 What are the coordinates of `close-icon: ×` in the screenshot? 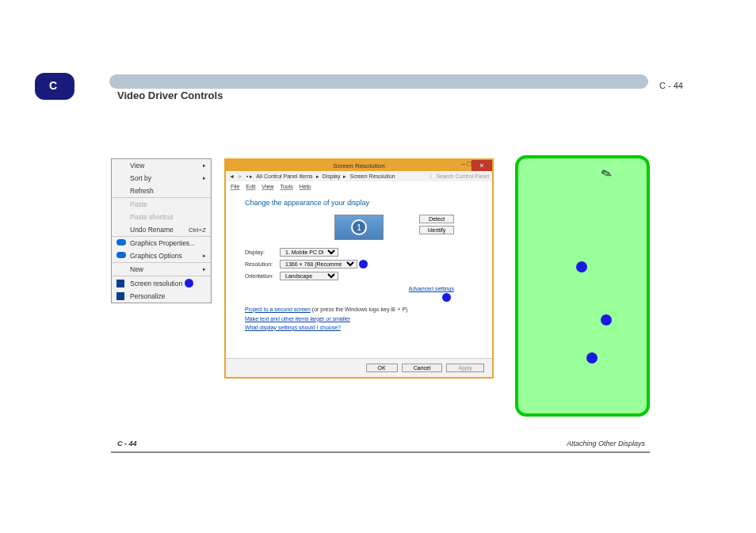 It's located at (482, 166).